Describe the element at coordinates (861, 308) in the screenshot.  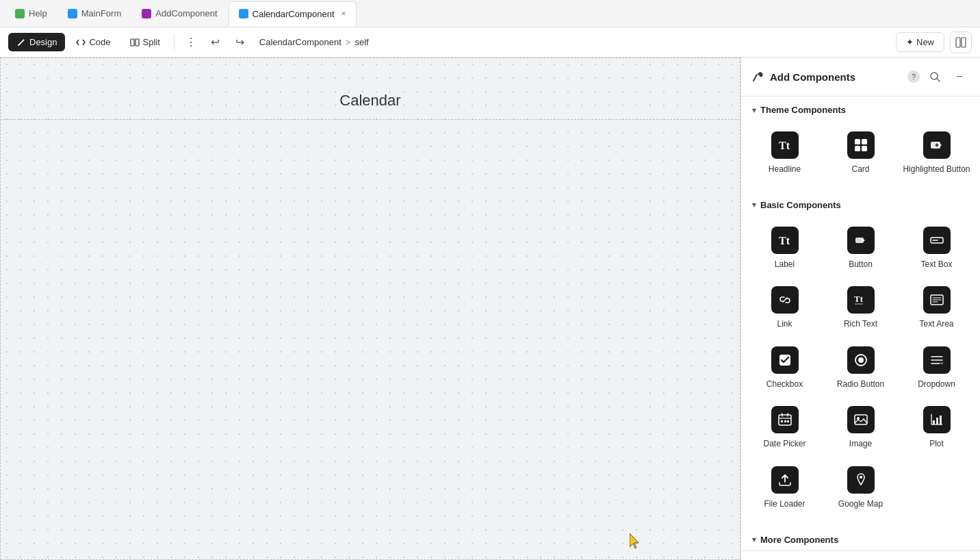
I see `component-item-rich-text: Tt Rich Text` at that location.